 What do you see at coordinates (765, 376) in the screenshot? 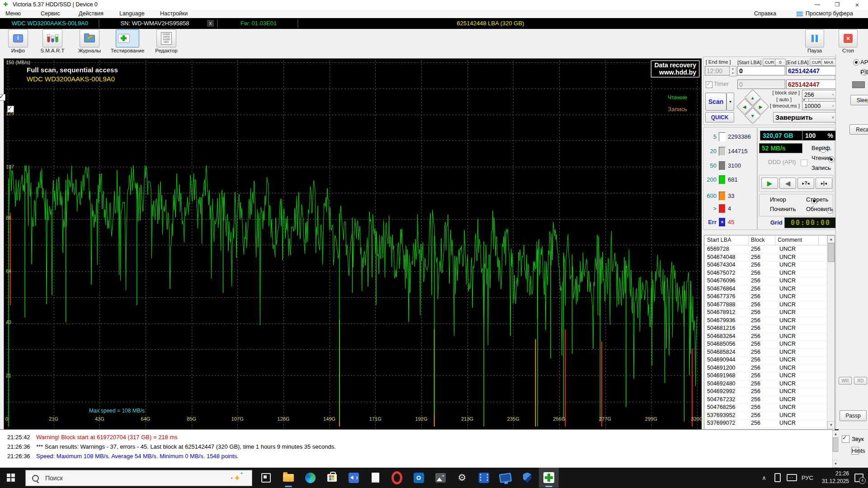
I see `table-row: 504691968256UNCR` at bounding box center [765, 376].